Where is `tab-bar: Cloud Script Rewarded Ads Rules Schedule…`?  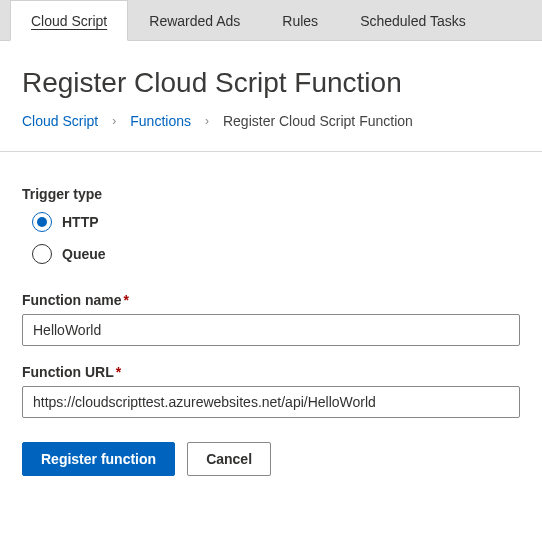
tab-bar: Cloud Script Rewarded Ads Rules Schedule… is located at coordinates (271, 20).